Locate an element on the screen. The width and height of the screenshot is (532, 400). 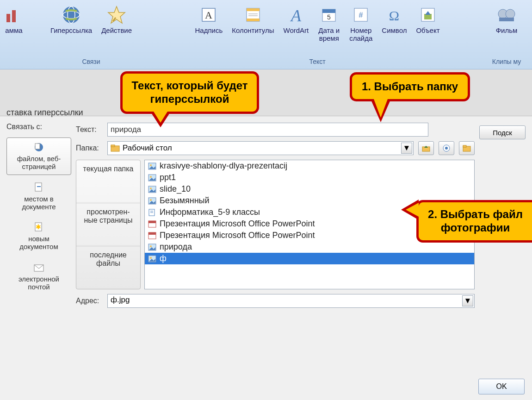
ribbon-group-label: Связи is located at coordinates (91, 62).